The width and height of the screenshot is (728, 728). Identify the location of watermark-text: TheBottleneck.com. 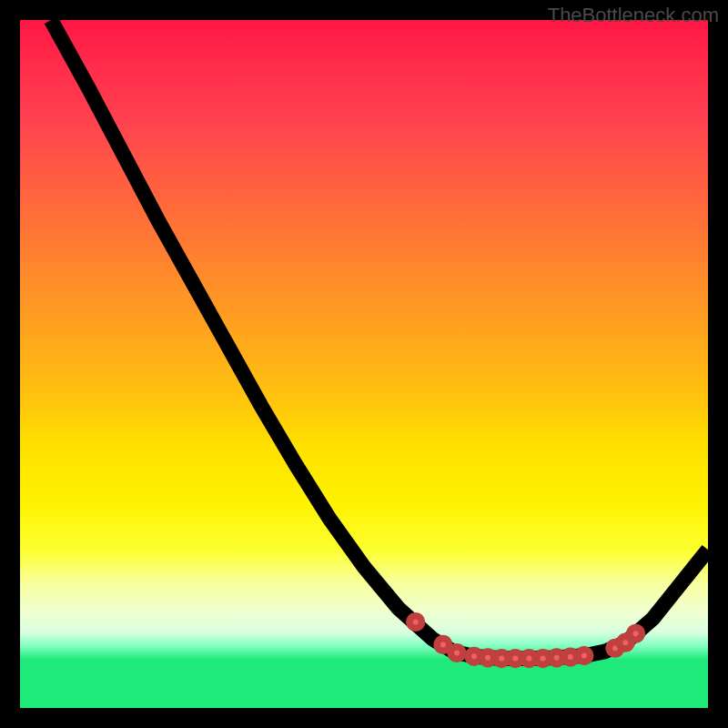
(633, 15).